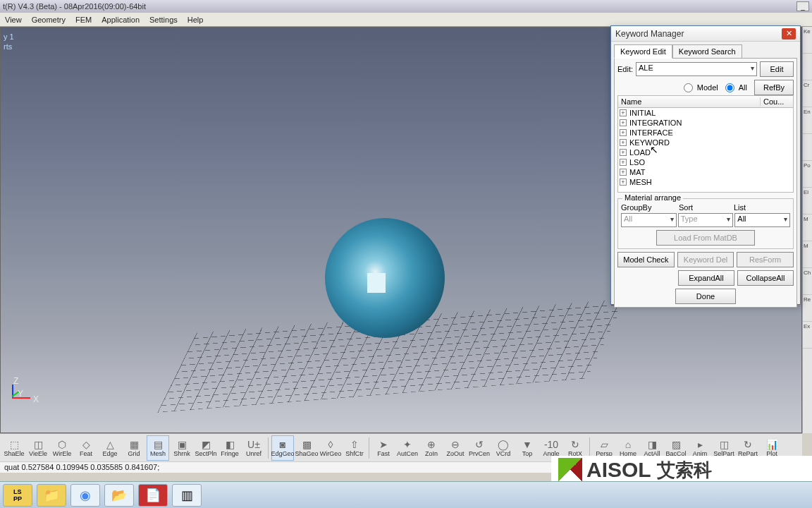 The height and width of the screenshot is (508, 812). I want to click on toolbtn-label: VCrd, so click(503, 454).